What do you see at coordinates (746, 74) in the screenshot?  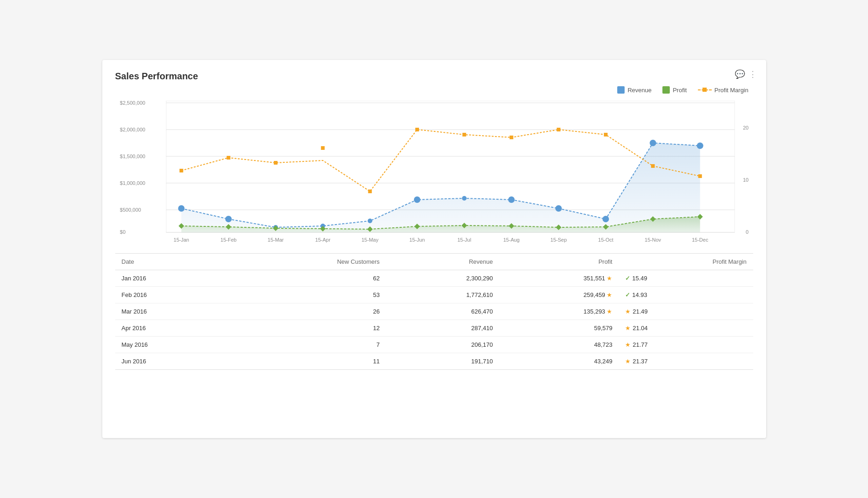 I see `card-actions: 💬 ⋮` at bounding box center [746, 74].